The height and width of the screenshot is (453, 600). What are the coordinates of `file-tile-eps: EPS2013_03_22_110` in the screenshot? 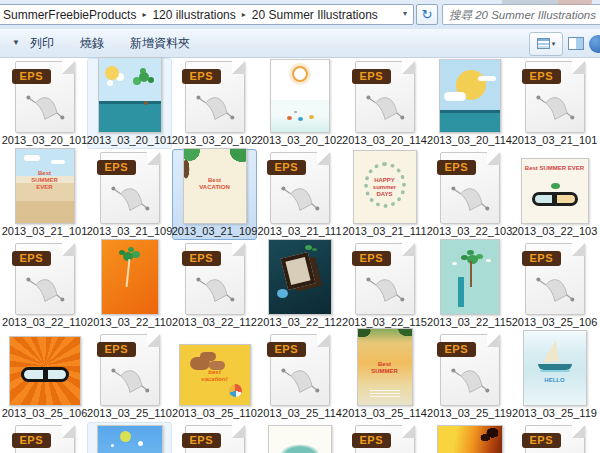 It's located at (44, 286).